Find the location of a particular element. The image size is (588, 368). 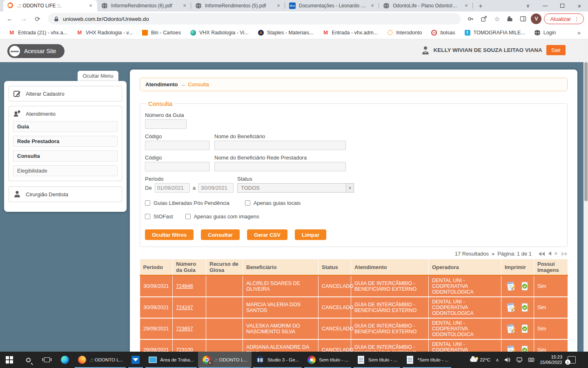

password-key-icon is located at coordinates (471, 19).